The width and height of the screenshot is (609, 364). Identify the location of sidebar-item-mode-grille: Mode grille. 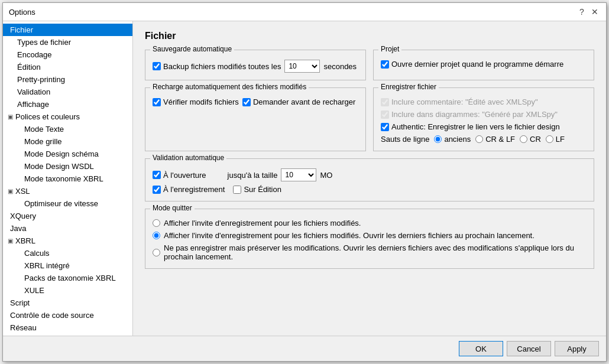
(67, 142).